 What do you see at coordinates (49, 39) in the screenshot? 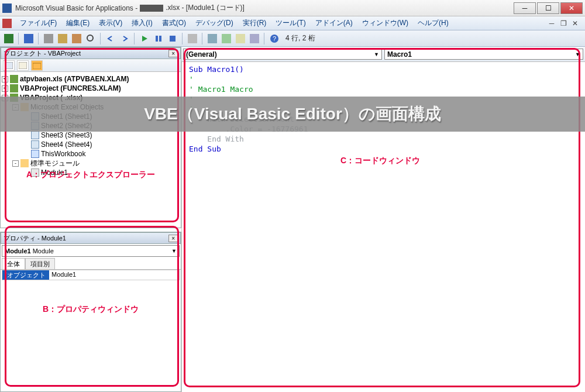
I see `cut-icon` at bounding box center [49, 39].